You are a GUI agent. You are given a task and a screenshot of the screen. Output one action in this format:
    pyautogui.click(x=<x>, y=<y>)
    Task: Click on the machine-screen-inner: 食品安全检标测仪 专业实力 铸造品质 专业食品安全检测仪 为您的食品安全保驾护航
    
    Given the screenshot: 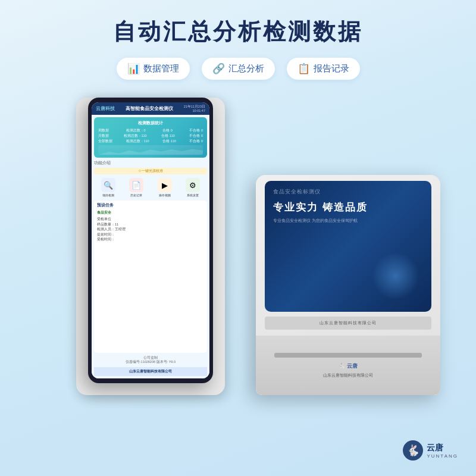 What is the action you would take?
    pyautogui.click(x=348, y=246)
    